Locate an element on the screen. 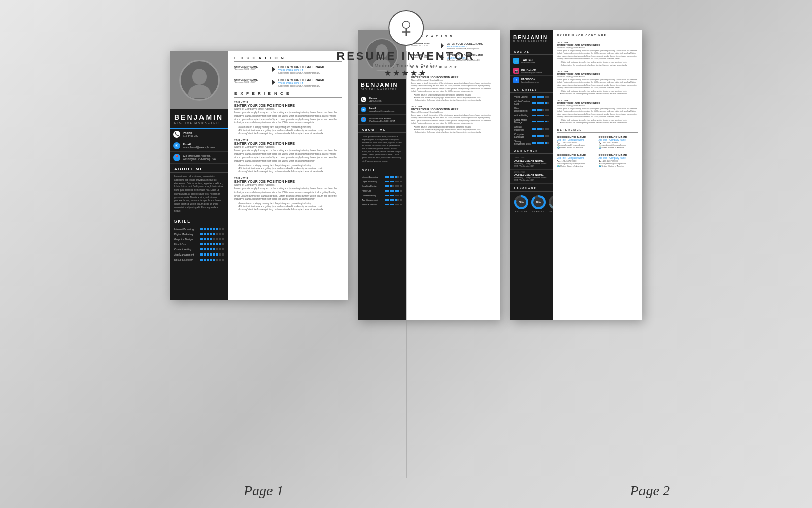 This screenshot has width=812, height=508. center-phone-icon: 📞 is located at coordinates (363, 100).